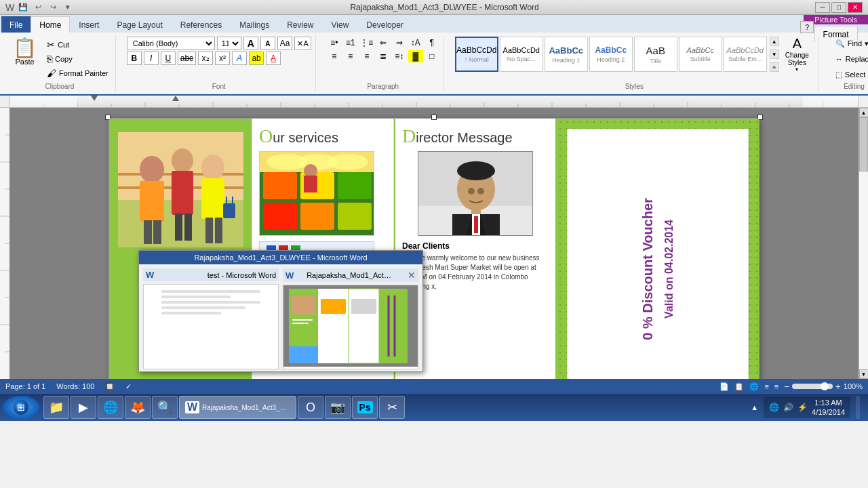 Image resolution: width=868 pixels, height=488 pixels. I want to click on horizontal-ruler, so click(434, 102).